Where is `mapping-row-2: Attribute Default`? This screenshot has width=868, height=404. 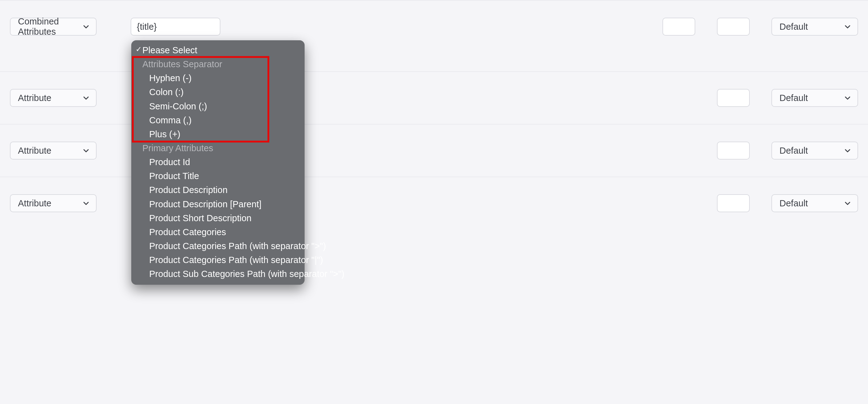 mapping-row-2: Attribute Default is located at coordinates (434, 150).